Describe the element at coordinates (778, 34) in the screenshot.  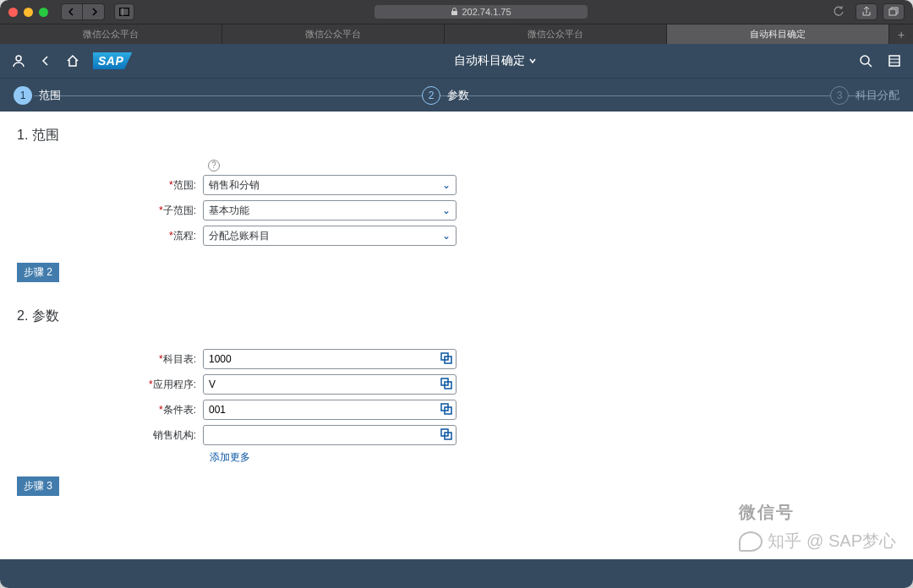
I see `browser-tab-active: 自动科目确定` at that location.